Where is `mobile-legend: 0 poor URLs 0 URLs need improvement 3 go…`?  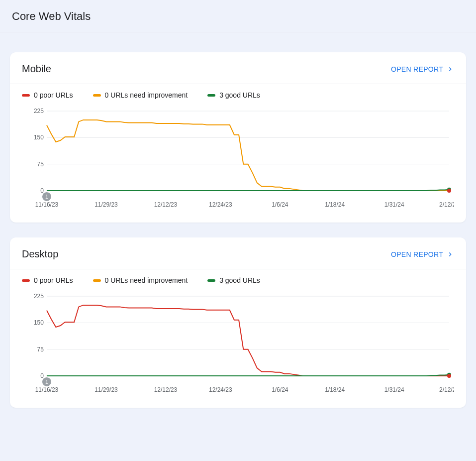
mobile-legend: 0 poor URLs 0 URLs need improvement 3 go… is located at coordinates (238, 94).